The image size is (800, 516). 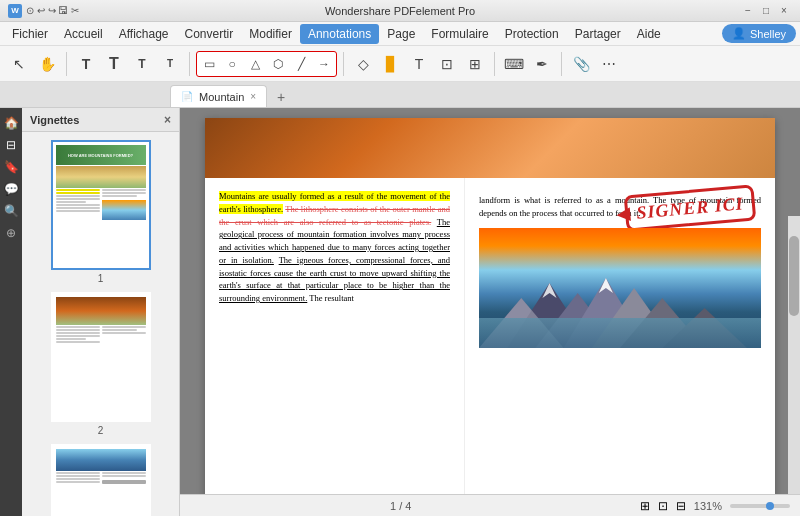 I want to click on menu-convertir: Convertir, so click(x=210, y=34).